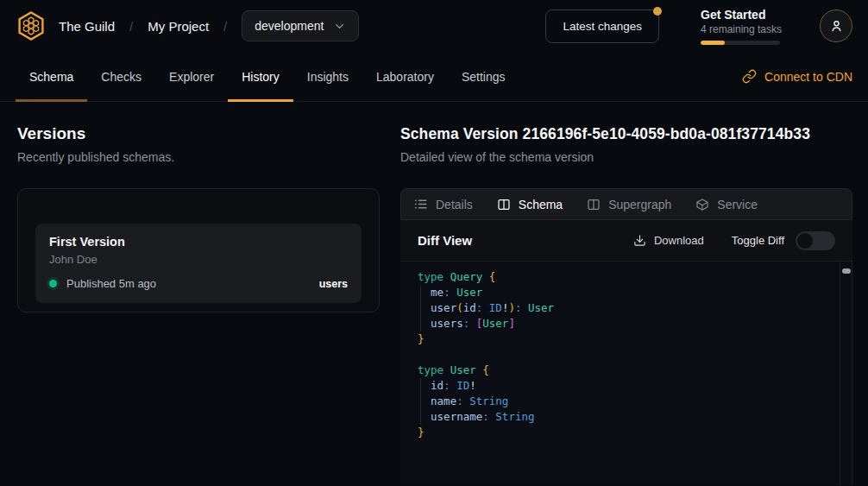 The width and height of the screenshot is (868, 486). What do you see at coordinates (198, 250) in the screenshot?
I see `versions-card: First VersionJohn DoePublished 5m agouse…` at bounding box center [198, 250].